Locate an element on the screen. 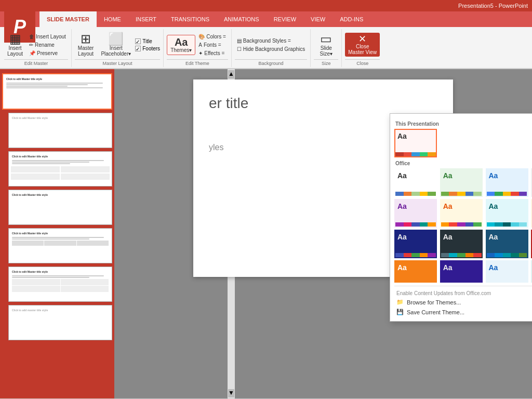  this-presentation-grid: Aa is located at coordinates (463, 143).